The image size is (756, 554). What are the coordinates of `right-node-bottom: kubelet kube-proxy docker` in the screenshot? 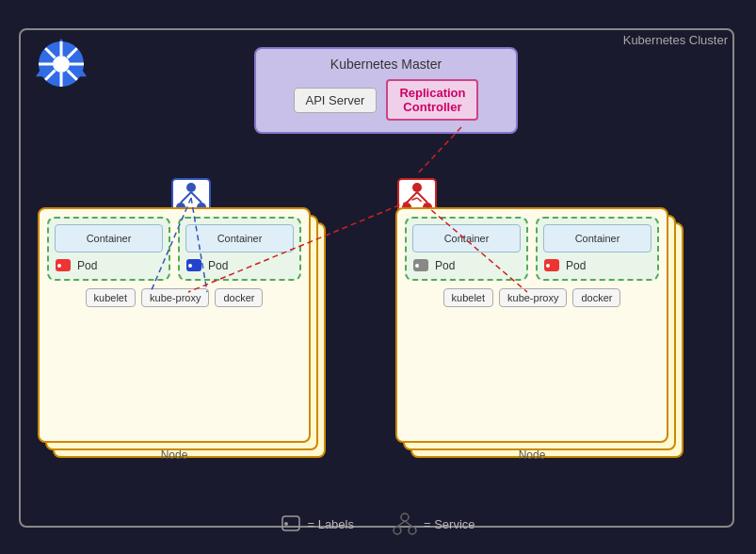 It's located at (532, 298).